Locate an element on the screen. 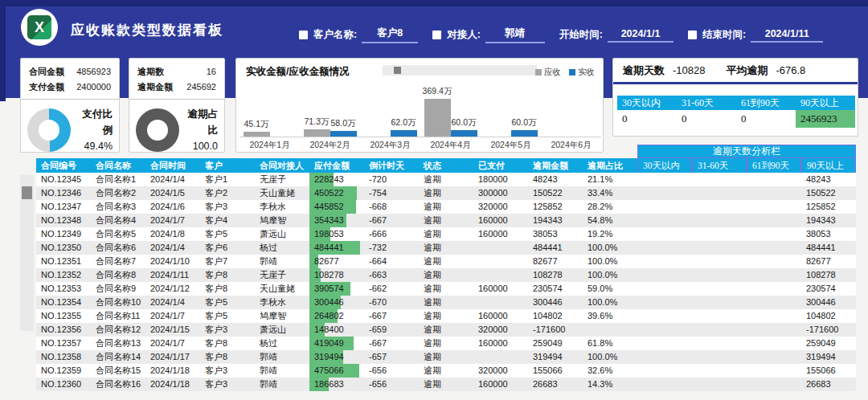  cell: NO.12355 is located at coordinates (63, 316).